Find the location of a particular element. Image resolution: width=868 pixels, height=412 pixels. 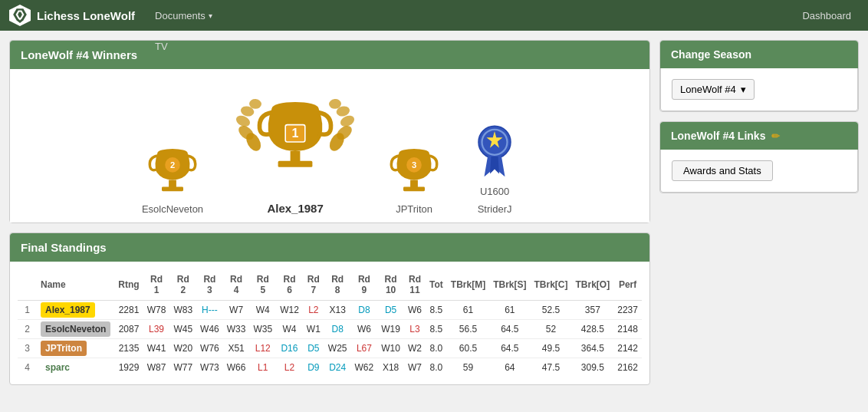

cell-rank: 3 is located at coordinates (28, 348).